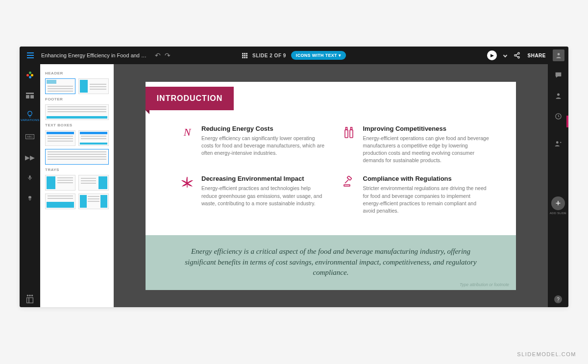  What do you see at coordinates (30, 157) in the screenshot?
I see `animate-button: ▶▶` at bounding box center [30, 157].